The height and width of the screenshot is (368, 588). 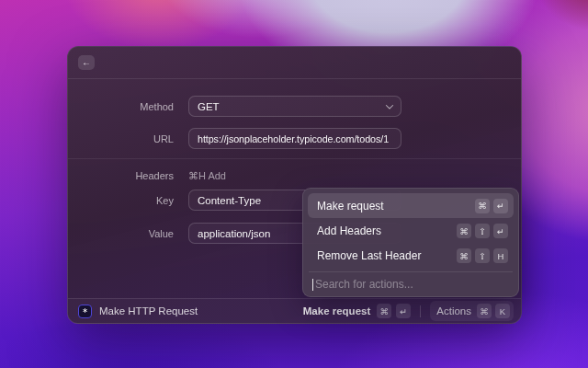 What do you see at coordinates (501, 256) in the screenshot?
I see `h-key-icon: H` at bounding box center [501, 256].